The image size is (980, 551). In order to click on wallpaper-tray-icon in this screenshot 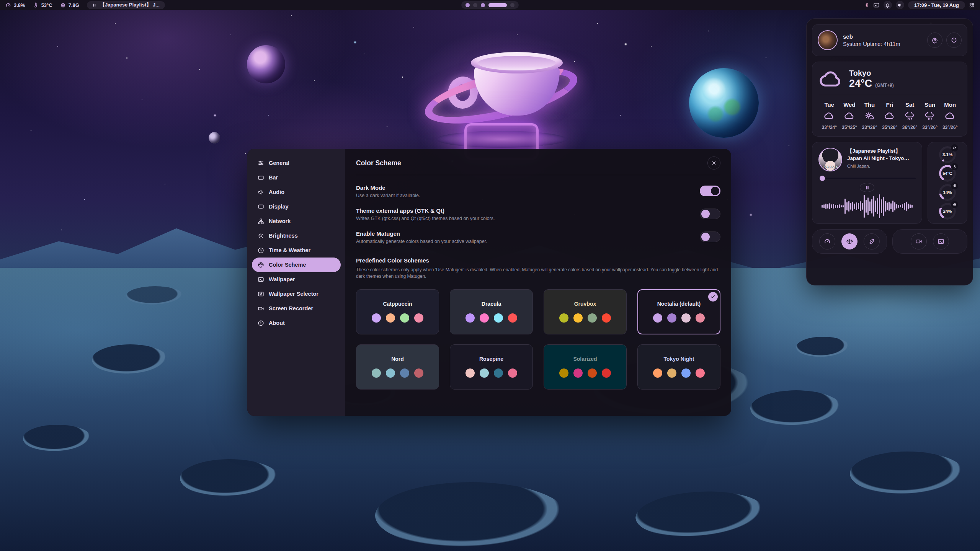, I will do `click(877, 5)`.